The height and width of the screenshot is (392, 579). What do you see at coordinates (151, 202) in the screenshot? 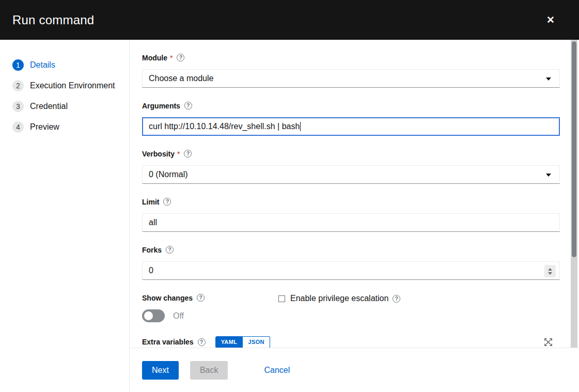
I see `limit-label: Limit` at bounding box center [151, 202].